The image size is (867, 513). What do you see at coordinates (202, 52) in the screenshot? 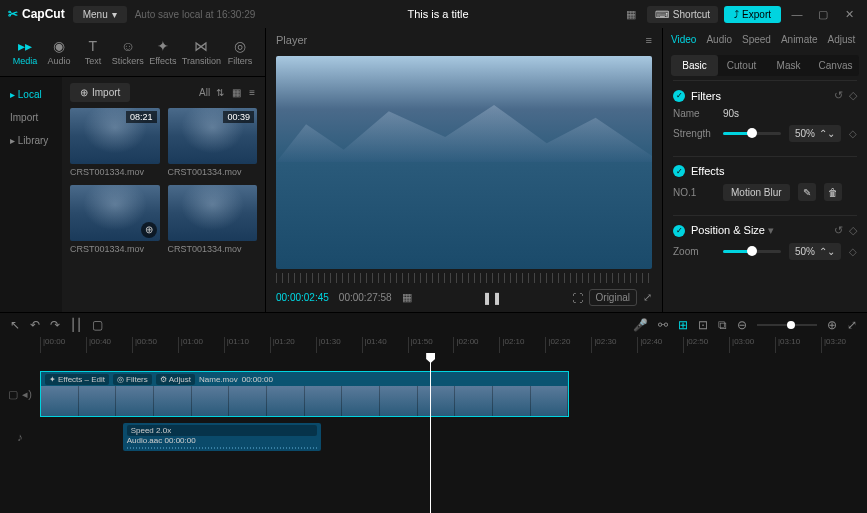
I see `tab-transition: ⋈Transition` at bounding box center [202, 52].